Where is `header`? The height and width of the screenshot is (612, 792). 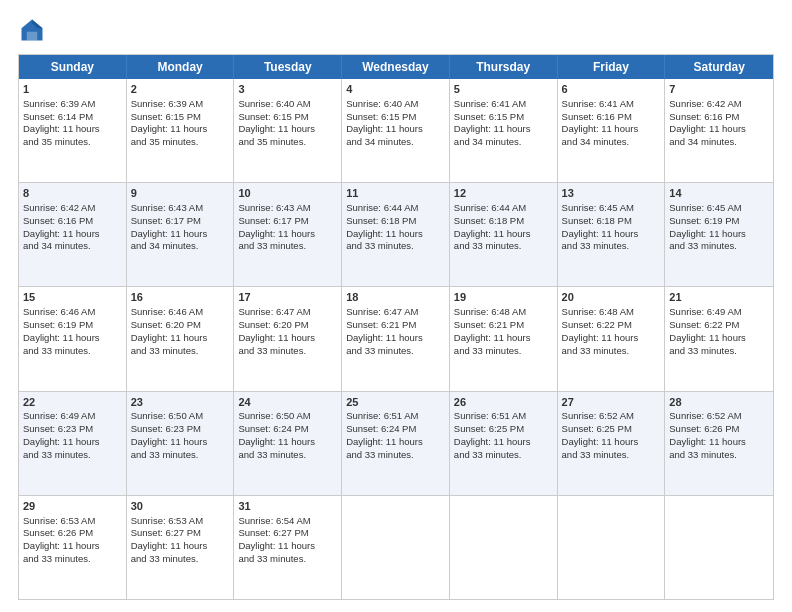
header is located at coordinates (396, 30).